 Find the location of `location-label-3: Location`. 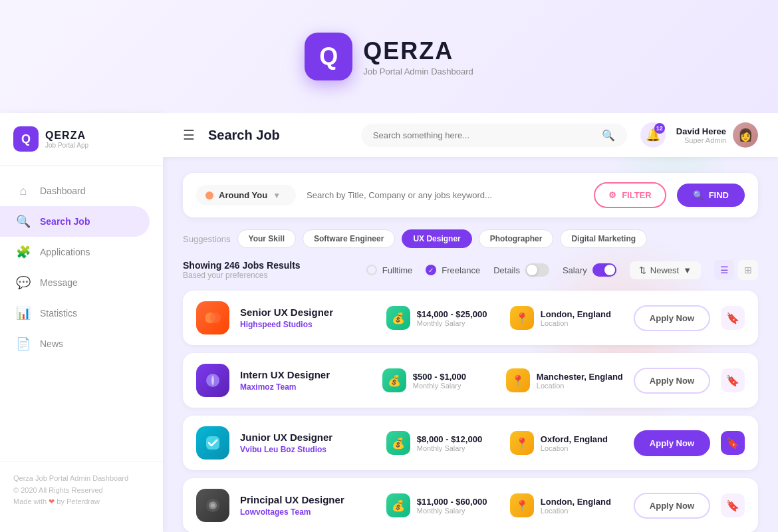

location-label-3: Location is located at coordinates (575, 448).